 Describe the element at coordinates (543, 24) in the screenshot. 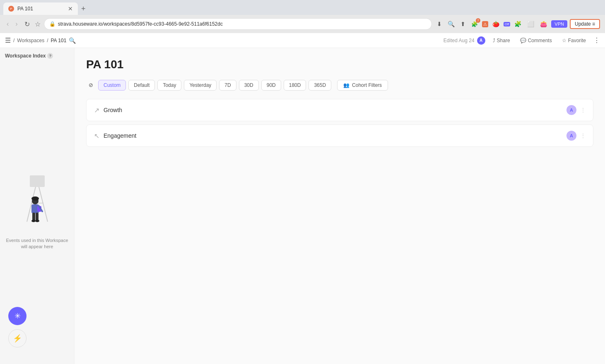

I see `wallet-button: 👛` at that location.